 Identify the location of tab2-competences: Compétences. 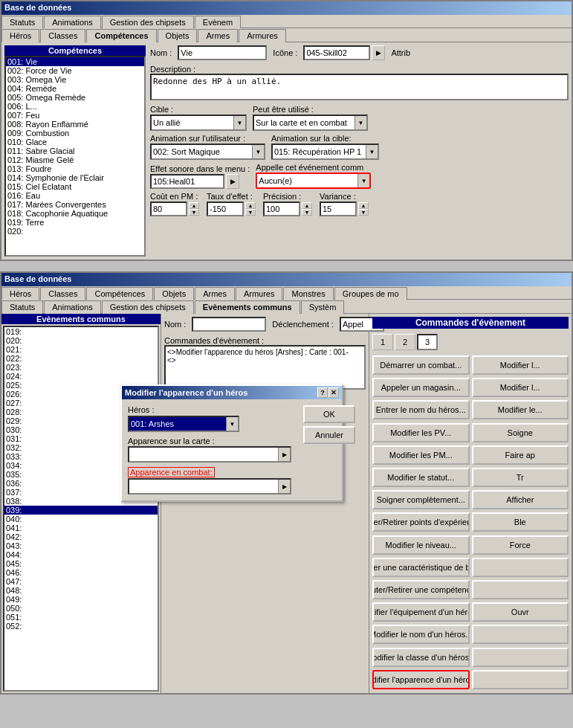
(120, 293).